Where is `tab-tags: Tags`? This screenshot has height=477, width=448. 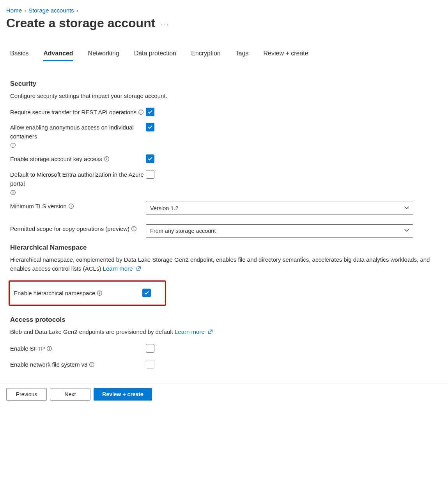 tab-tags: Tags is located at coordinates (242, 55).